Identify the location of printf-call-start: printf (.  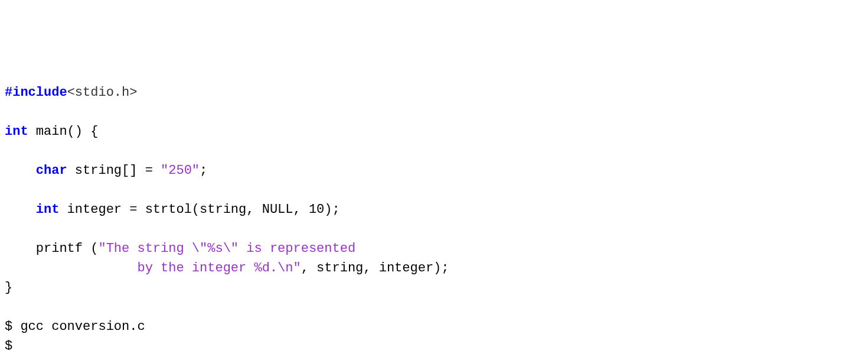
(51, 248).